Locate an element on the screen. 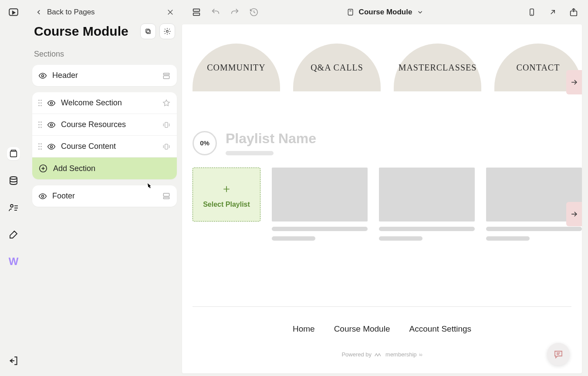 The width and height of the screenshot is (588, 376). divider is located at coordinates (382, 306).